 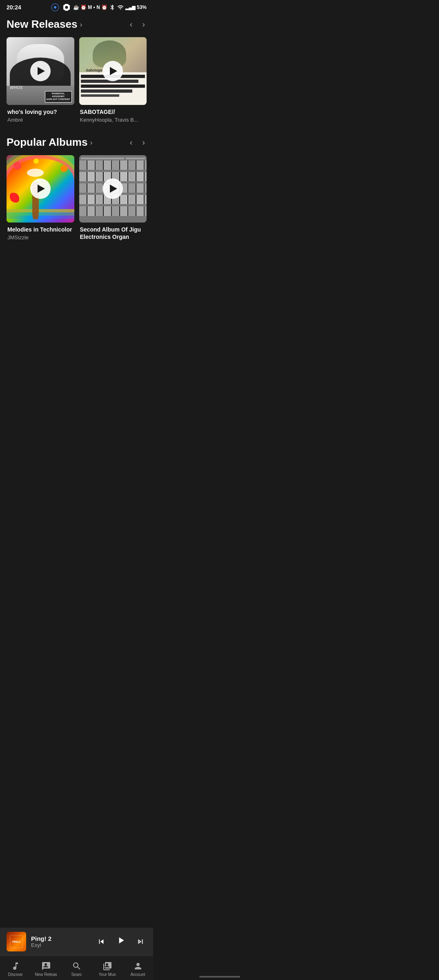 What do you see at coordinates (77, 142) in the screenshot?
I see `popular-albums-header: Popular Albums › ‹ ›` at bounding box center [77, 142].